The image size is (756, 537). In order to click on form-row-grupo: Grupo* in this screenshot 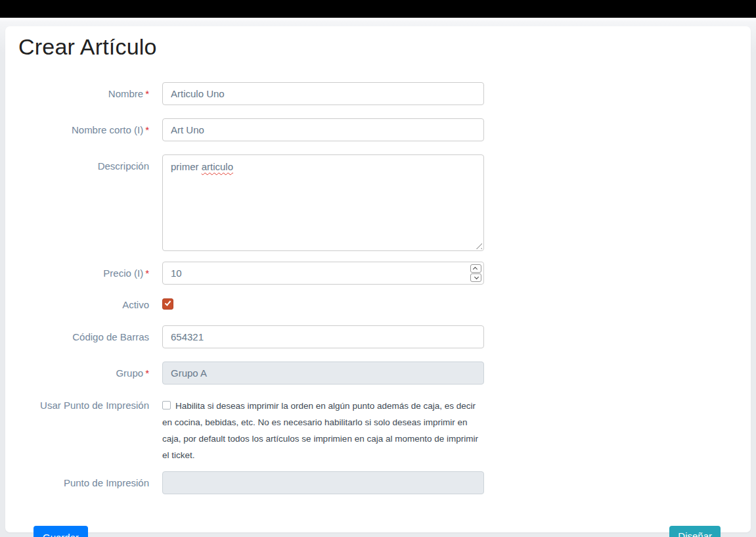, I will do `click(378, 373)`.